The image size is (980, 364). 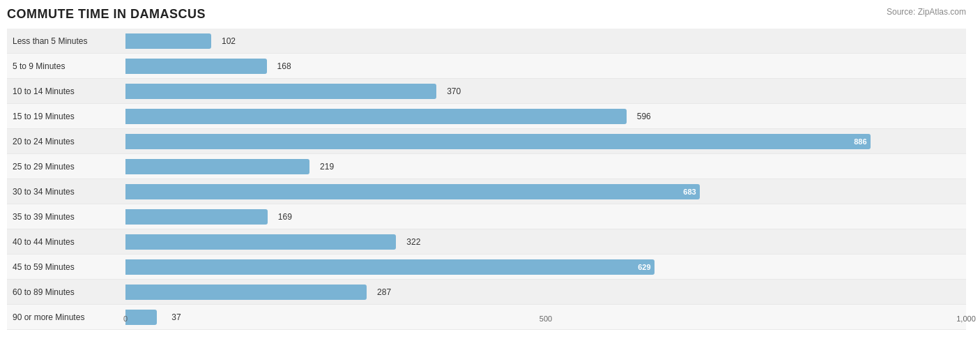 What do you see at coordinates (66, 91) in the screenshot?
I see `bar-label: 10 to 14 Minutes` at bounding box center [66, 91].